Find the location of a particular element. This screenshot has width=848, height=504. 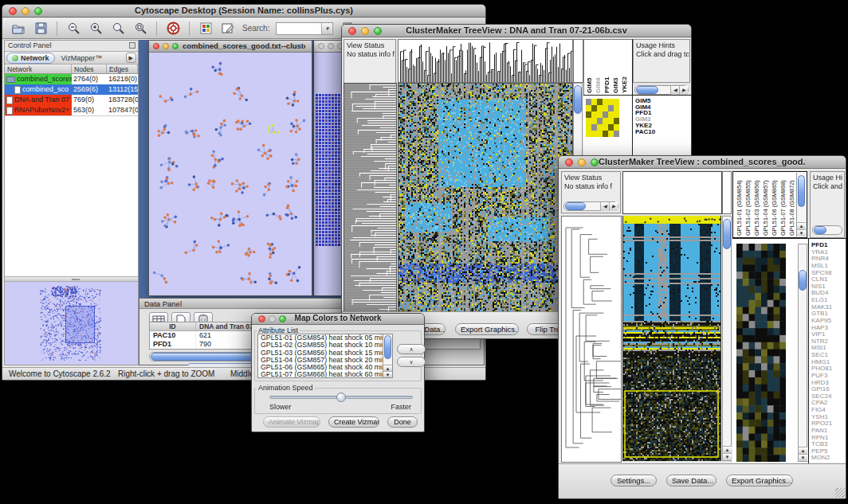

column-labels-vscrollbar: ▲▼ is located at coordinates (801, 205).